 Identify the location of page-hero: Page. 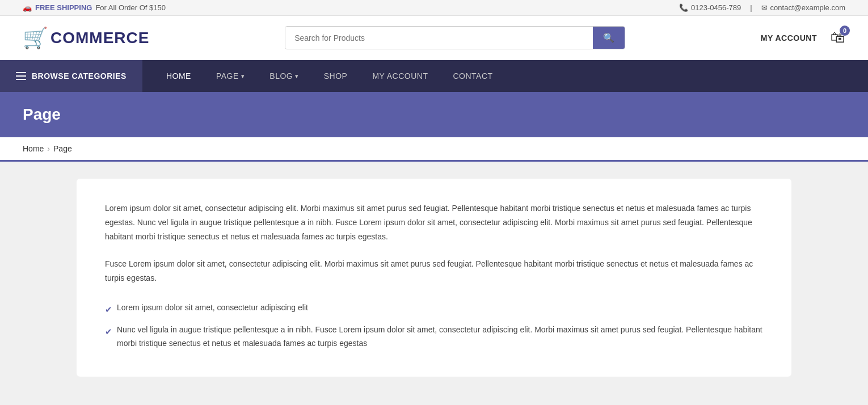
(434, 115).